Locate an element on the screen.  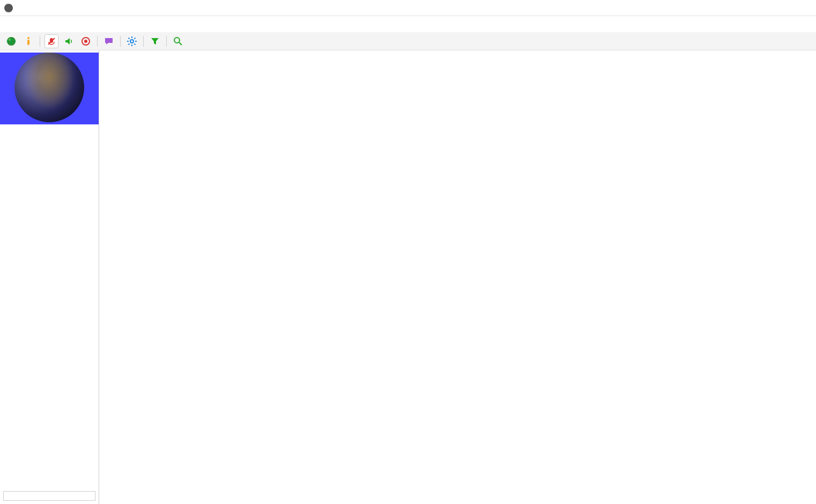
menu-server is located at coordinates (10, 24).